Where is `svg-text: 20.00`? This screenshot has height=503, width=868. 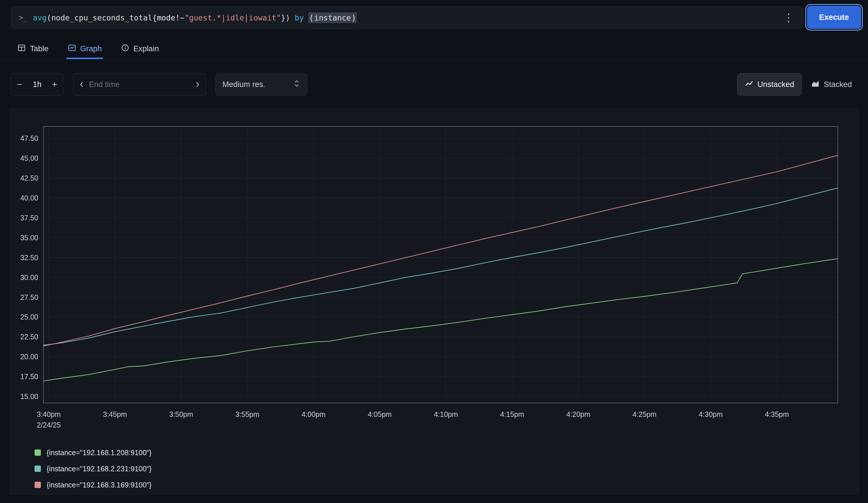
svg-text: 20.00 is located at coordinates (29, 356).